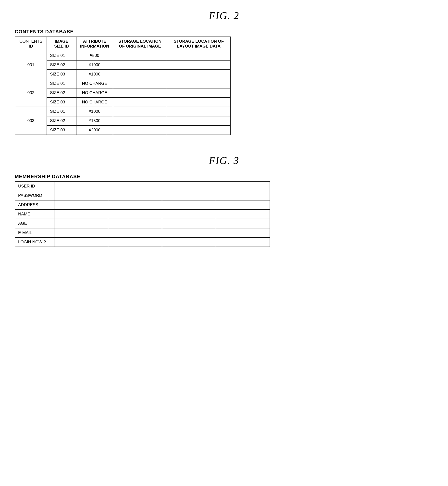 Image resolution: width=448 pixels, height=486 pixels. Describe the element at coordinates (224, 32) in the screenshot. I see `contents-db-label: CONTENTS DATABASE` at that location.